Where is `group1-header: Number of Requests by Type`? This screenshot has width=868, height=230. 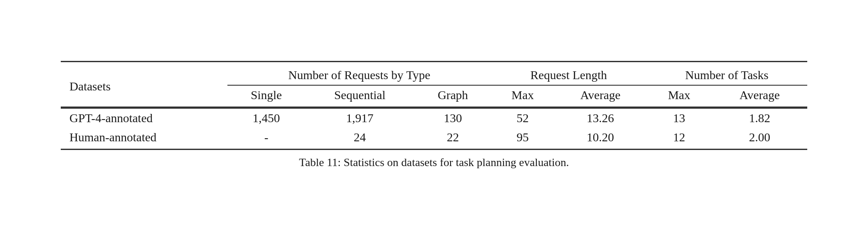
group1-header: Number of Requests by Type is located at coordinates (359, 74).